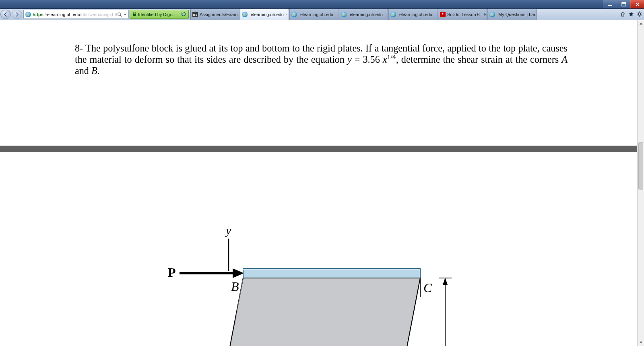  What do you see at coordinates (349, 60) in the screenshot?
I see `eq-y: y` at bounding box center [349, 60].